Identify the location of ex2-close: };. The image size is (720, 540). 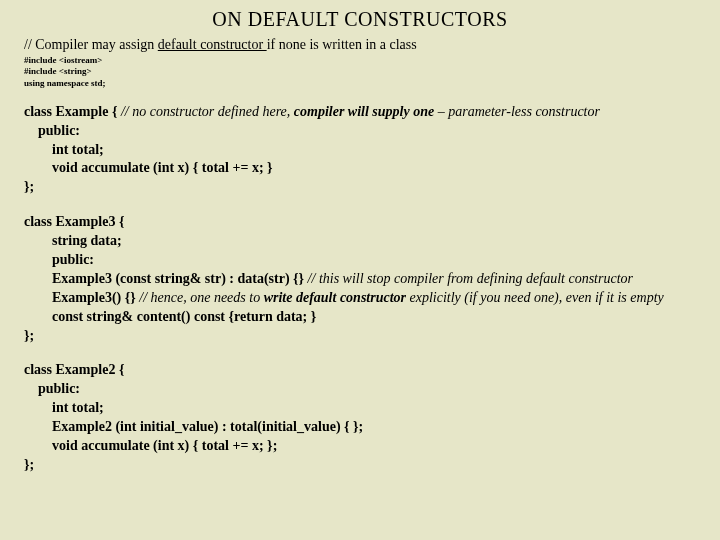
(360, 466).